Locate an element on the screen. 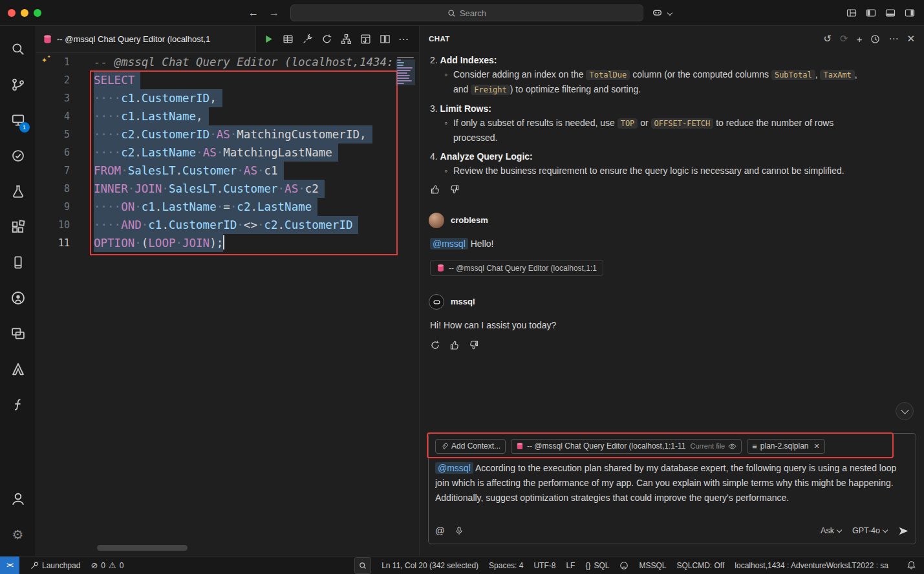 Image resolution: width=924 pixels, height=574 pixels. code-line-3: ····c1.CustomerID, is located at coordinates (247, 98).